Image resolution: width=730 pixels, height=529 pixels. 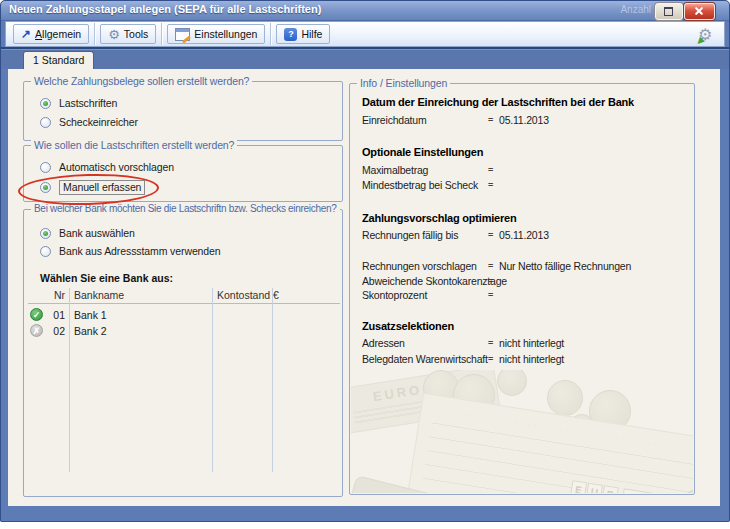 I want to click on einstellungen-button: Einstellungen, so click(x=216, y=34).